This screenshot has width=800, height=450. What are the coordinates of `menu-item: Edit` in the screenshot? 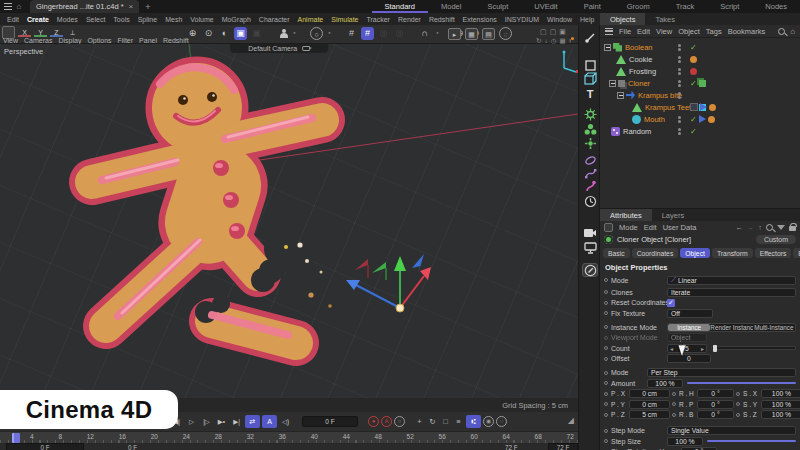 It's located at (13, 20).